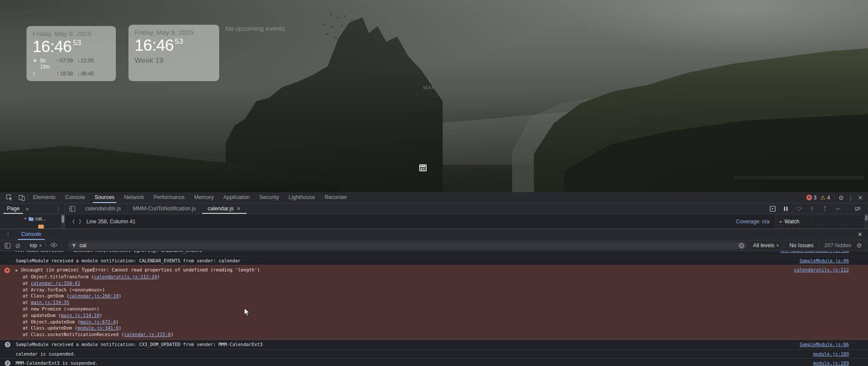 Image resolution: width=868 pixels, height=366 pixels. I want to click on clear-filter-icon: ✕, so click(741, 245).